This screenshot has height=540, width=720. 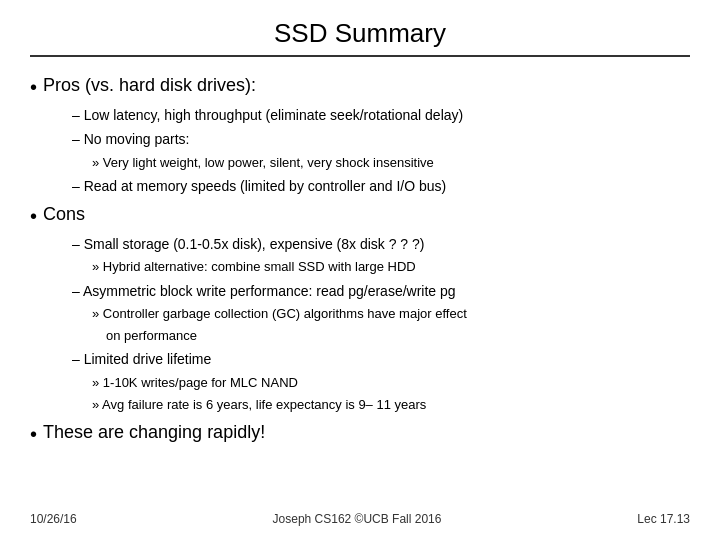 What do you see at coordinates (358, 519) in the screenshot?
I see `footer-center: Joseph CS162 ©UCB Fall 2016` at bounding box center [358, 519].